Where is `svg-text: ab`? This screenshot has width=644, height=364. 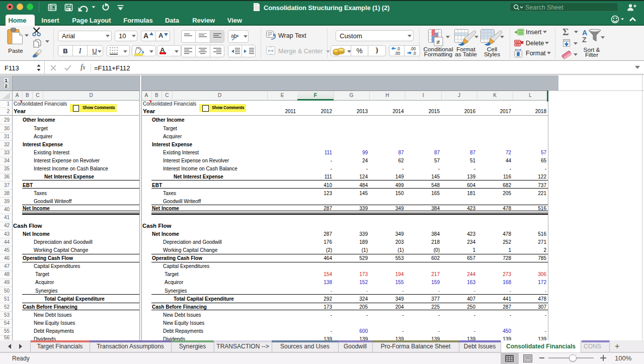 svg-text: ab is located at coordinates (234, 36).